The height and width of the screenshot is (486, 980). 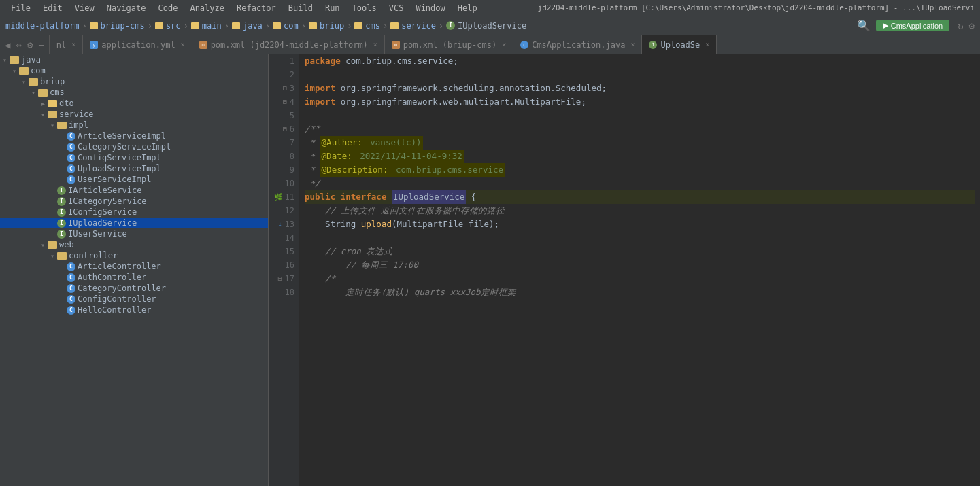 I want to click on tab-nl: nl ×, so click(x=67, y=45).